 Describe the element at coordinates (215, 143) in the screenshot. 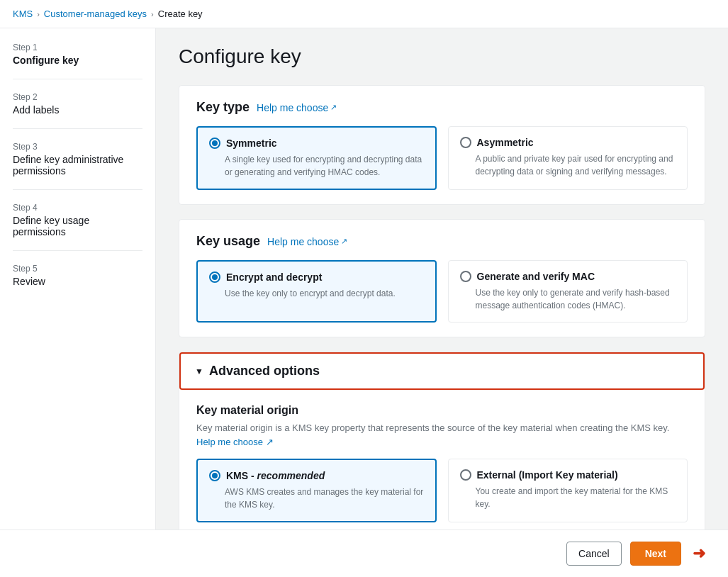

I see `symmetric-radio` at that location.